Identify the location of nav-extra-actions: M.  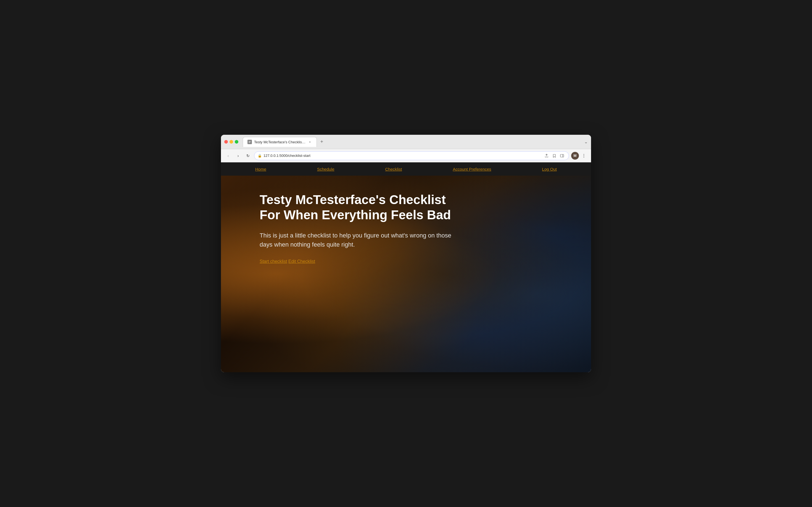
(580, 156).